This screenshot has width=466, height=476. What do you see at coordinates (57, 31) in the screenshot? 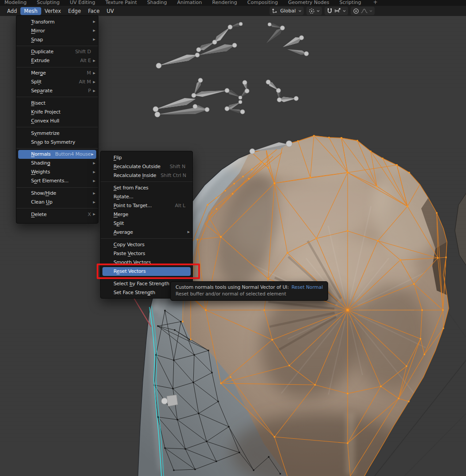
I see `menu-item-mirror: Mirror▶` at bounding box center [57, 31].